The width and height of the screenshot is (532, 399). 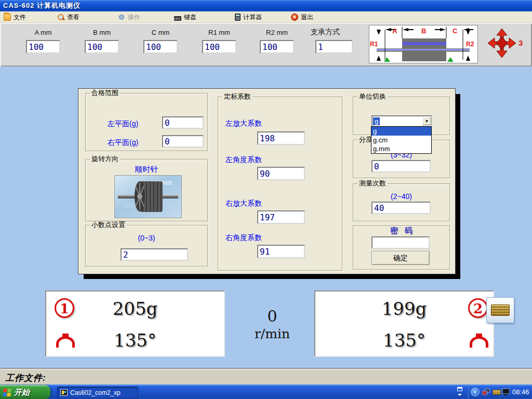 What do you see at coordinates (277, 47) in the screenshot?
I see `field-r2-input` at bounding box center [277, 47].